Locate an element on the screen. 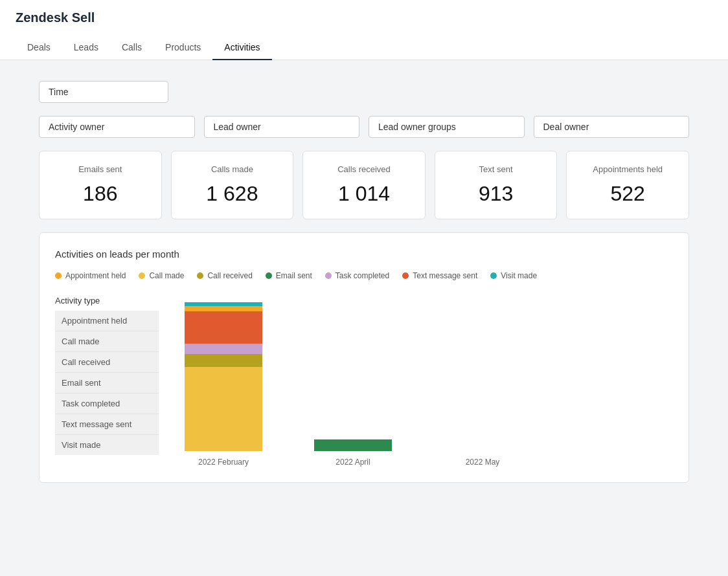  legend-item: Task completed is located at coordinates (358, 276).